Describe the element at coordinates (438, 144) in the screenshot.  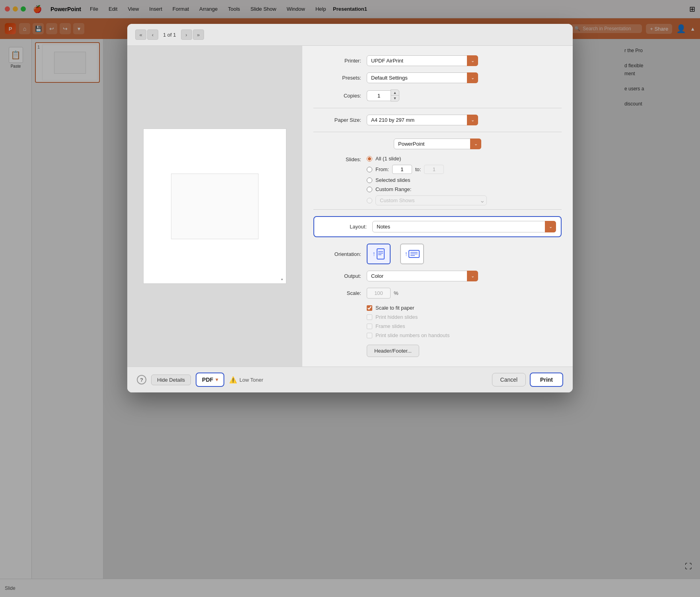
I see `powerpoint-select-wrapper: PowerPoint ⌄` at that location.